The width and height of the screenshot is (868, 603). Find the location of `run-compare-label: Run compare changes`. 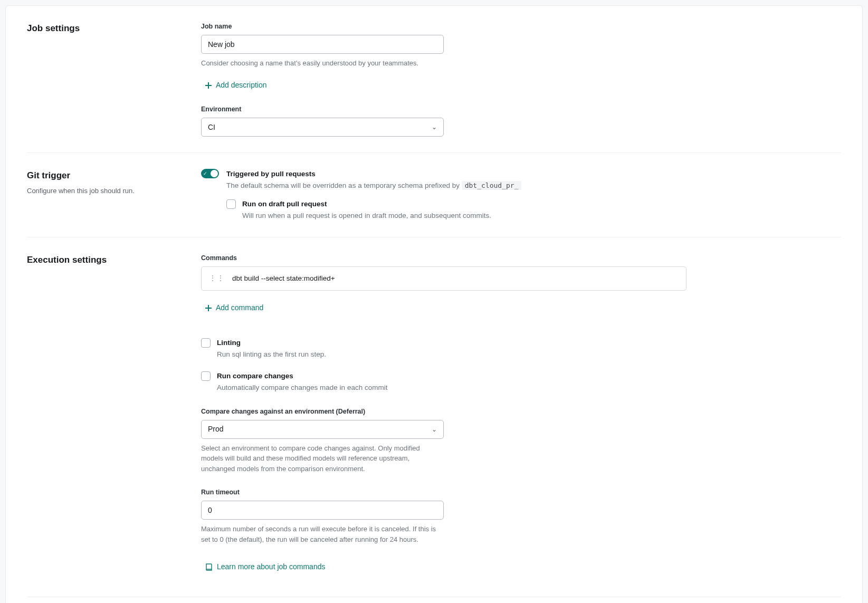

run-compare-label: Run compare changes is located at coordinates (302, 376).